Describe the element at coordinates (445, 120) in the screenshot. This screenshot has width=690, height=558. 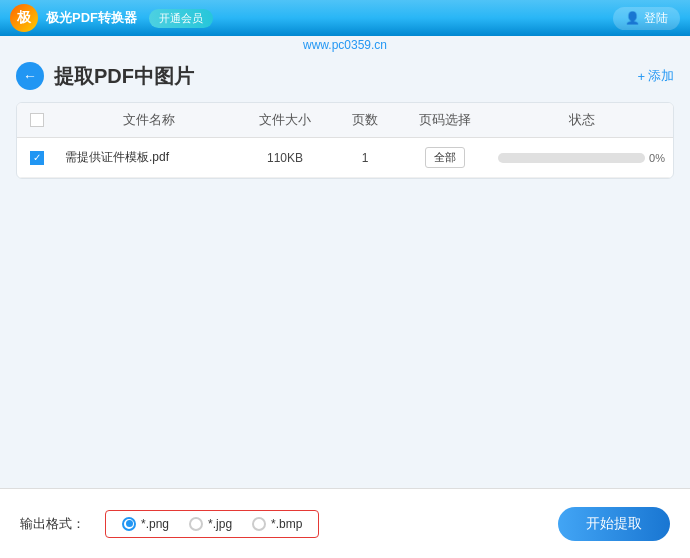
I see `header-page-select: 页码选择` at that location.